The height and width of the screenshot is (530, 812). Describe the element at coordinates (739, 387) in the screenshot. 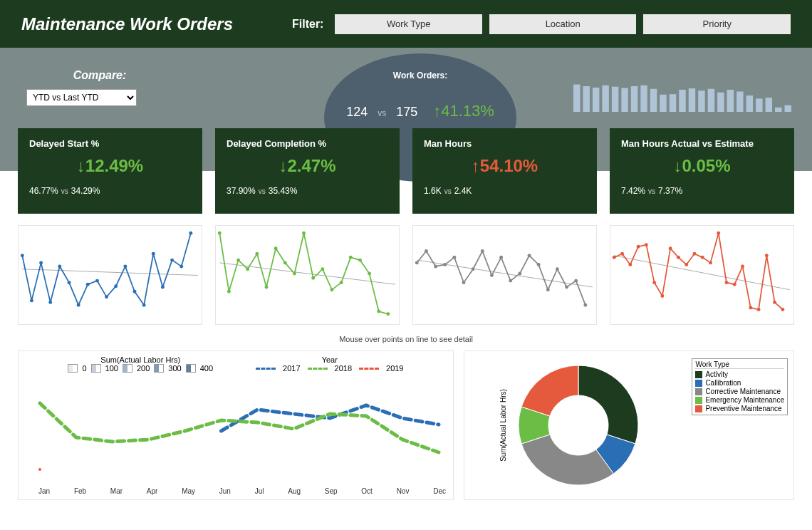

I see `donut-legend: Work TypeActivityCallibrationCorrective …` at that location.